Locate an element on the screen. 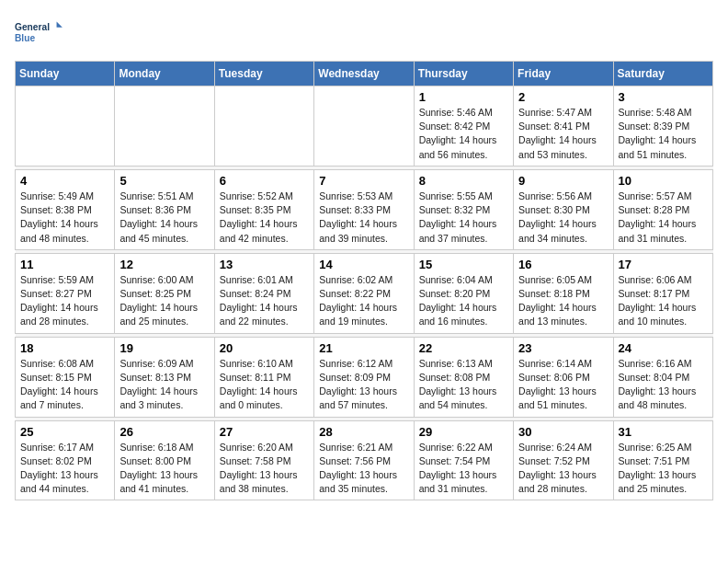 The image size is (728, 563). day-number: 8 is located at coordinates (463, 180).